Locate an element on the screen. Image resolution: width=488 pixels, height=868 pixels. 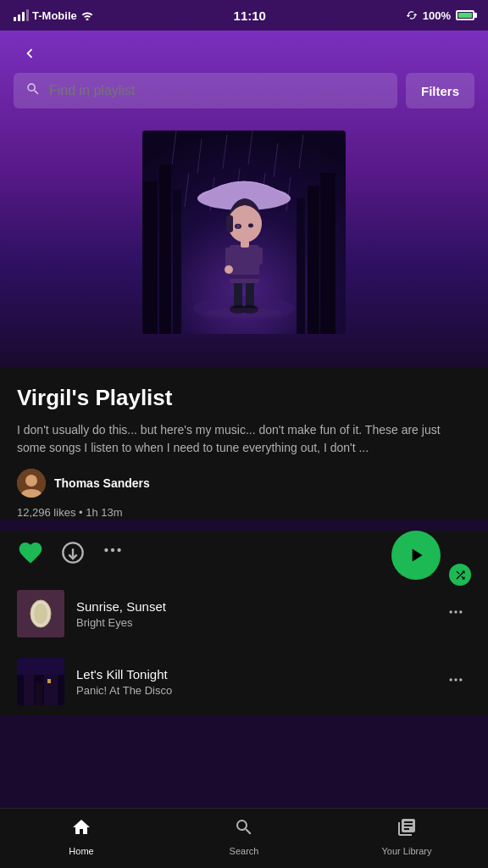
shuffle-badge is located at coordinates (460, 575).